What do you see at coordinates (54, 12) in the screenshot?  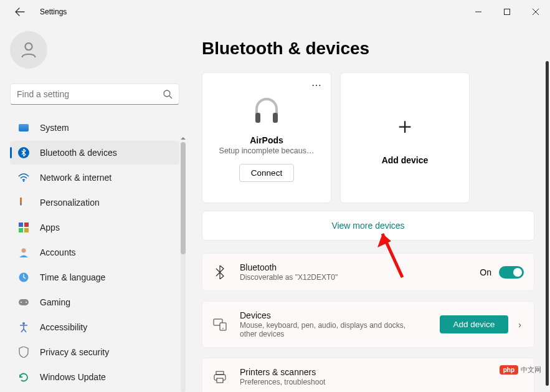 I see `window-title: Settings` at bounding box center [54, 12].